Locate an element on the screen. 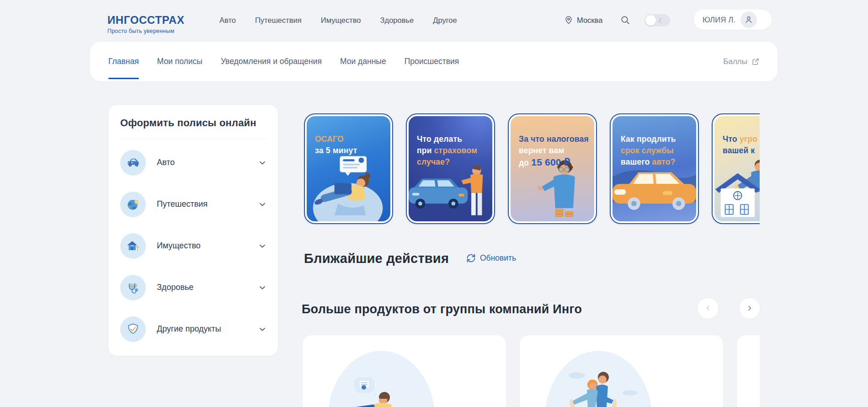 The width and height of the screenshot is (868, 407). story-title-segment: за 5 минут is located at coordinates (336, 150).